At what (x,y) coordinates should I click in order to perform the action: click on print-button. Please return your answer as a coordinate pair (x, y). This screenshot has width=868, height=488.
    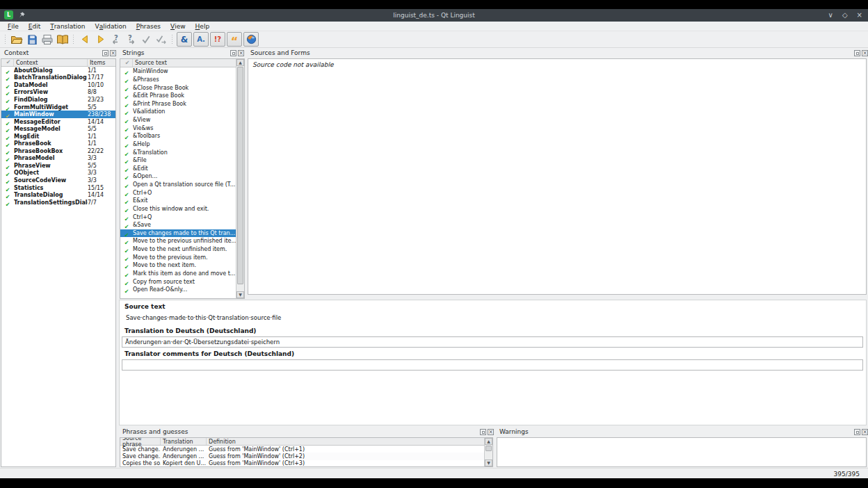
    Looking at the image, I should click on (47, 39).